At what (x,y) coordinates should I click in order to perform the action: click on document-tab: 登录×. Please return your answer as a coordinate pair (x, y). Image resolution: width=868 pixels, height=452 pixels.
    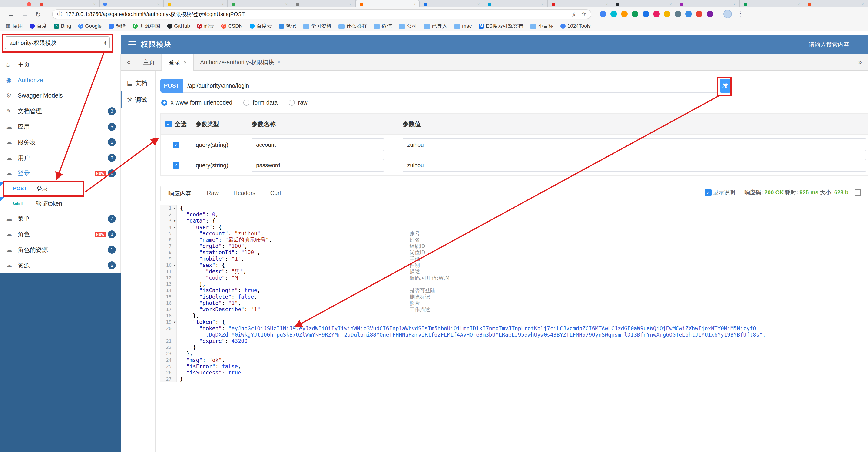
    Looking at the image, I should click on (178, 62).